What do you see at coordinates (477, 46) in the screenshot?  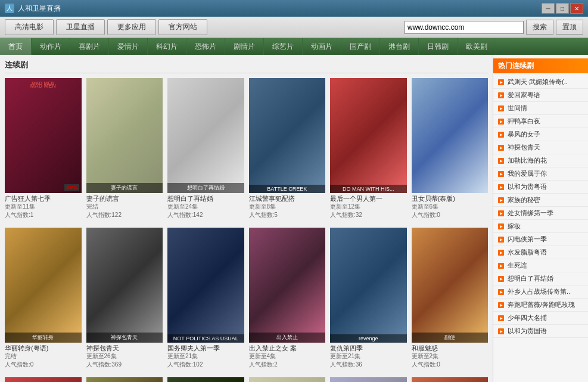 I see `nav-tab-12: 欧美剧` at bounding box center [477, 46].